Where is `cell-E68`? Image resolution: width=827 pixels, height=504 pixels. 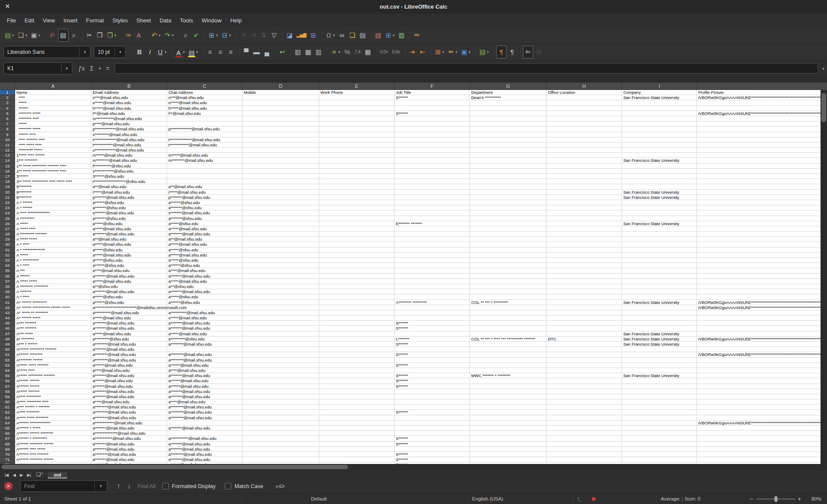 cell-E68 is located at coordinates (357, 444).